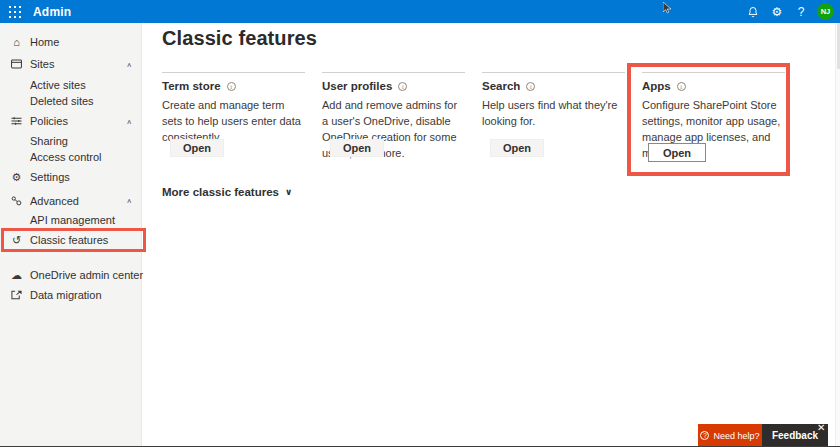  Describe the element at coordinates (16, 42) in the screenshot. I see `home-icon: ⌂` at that location.